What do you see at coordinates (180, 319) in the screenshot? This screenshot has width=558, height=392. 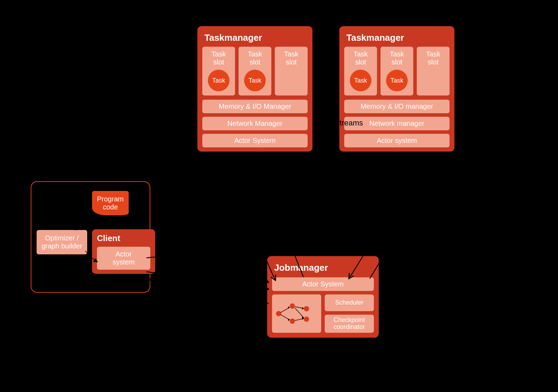 I see `status-updates-label: Status updates statistics & results` at bounding box center [180, 319].